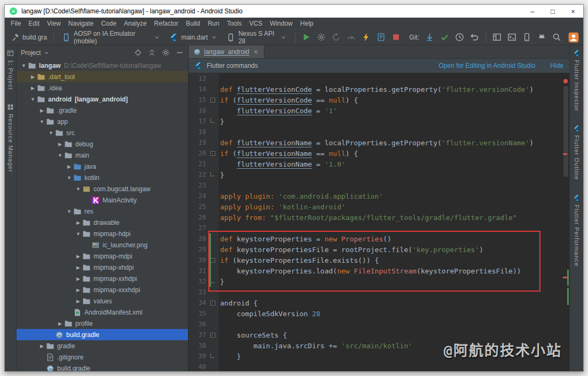  Describe the element at coordinates (103, 189) in the screenshot. I see `tree-item-com.bugcatt.langaw: ▼com.bugcatt.langaw` at that location.